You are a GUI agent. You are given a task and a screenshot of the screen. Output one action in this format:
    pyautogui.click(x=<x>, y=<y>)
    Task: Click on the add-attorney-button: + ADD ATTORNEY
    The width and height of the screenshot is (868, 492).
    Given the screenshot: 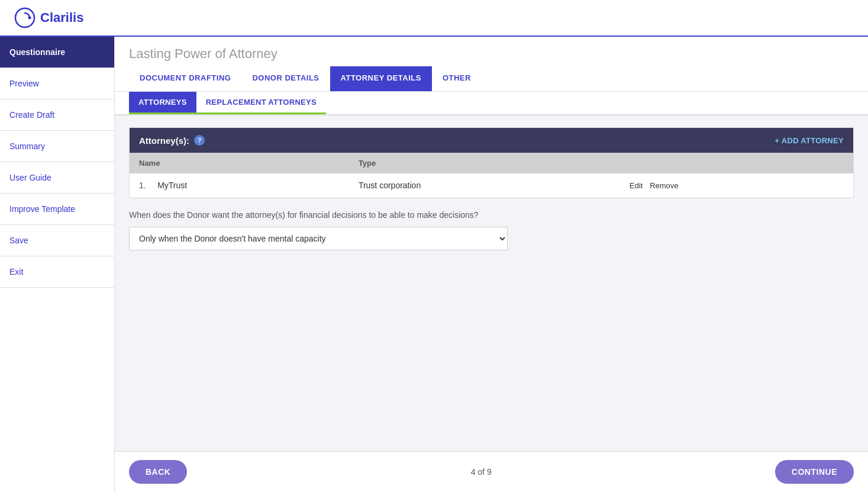 What is the action you would take?
    pyautogui.click(x=809, y=141)
    